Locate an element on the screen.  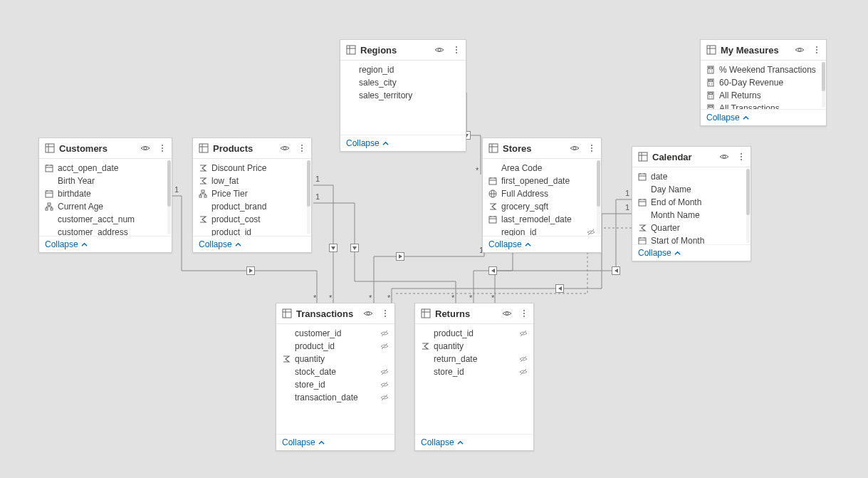
field-row: acct_open_date is located at coordinates (105, 168).